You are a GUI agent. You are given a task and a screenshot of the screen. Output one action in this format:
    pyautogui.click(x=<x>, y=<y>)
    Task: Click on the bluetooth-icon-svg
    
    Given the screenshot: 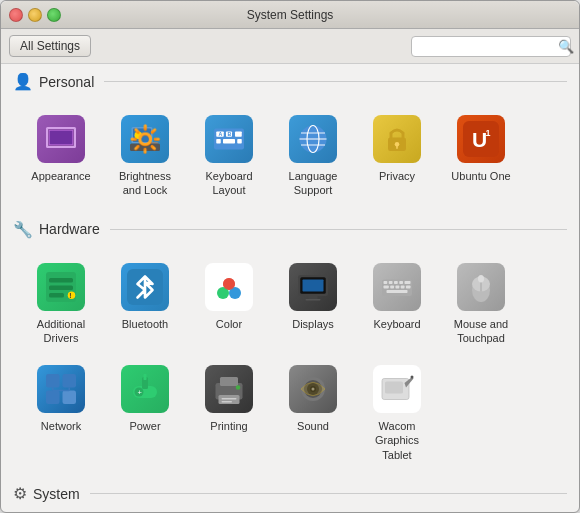 What is the action you would take?
    pyautogui.click(x=145, y=287)
    